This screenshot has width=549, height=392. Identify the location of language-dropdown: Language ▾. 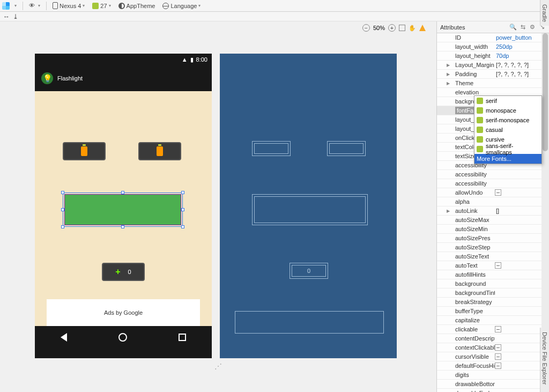
(181, 6).